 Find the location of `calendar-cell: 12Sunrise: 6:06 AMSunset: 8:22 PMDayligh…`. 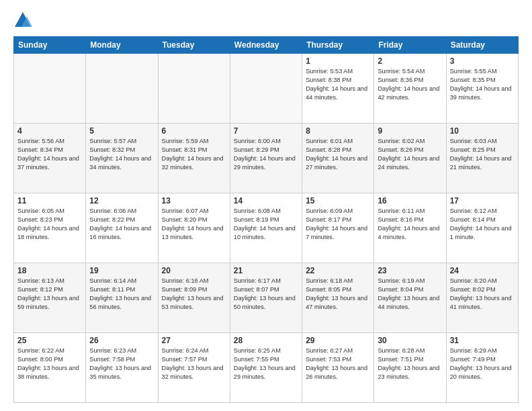

calendar-cell: 12Sunrise: 6:06 AMSunset: 8:22 PMDayligh… is located at coordinates (122, 228).